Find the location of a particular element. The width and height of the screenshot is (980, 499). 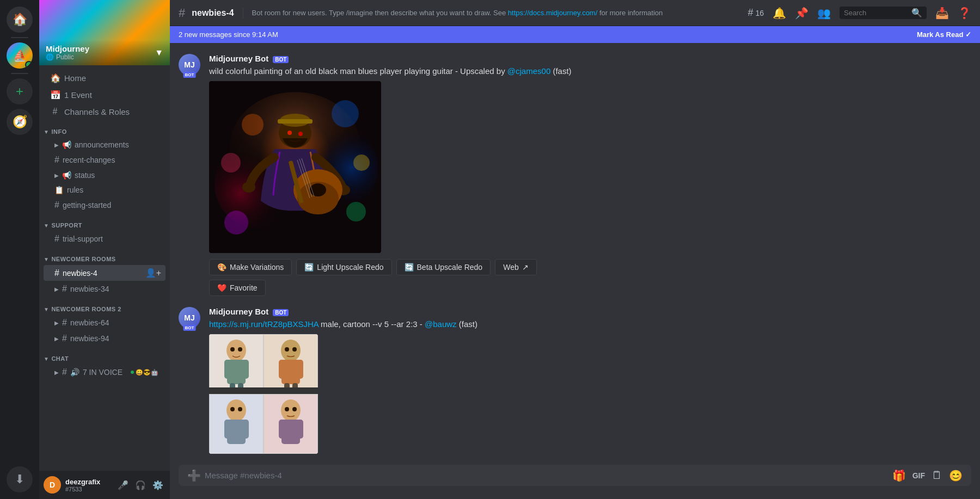

globe-icon: 🌐 is located at coordinates (50, 57).